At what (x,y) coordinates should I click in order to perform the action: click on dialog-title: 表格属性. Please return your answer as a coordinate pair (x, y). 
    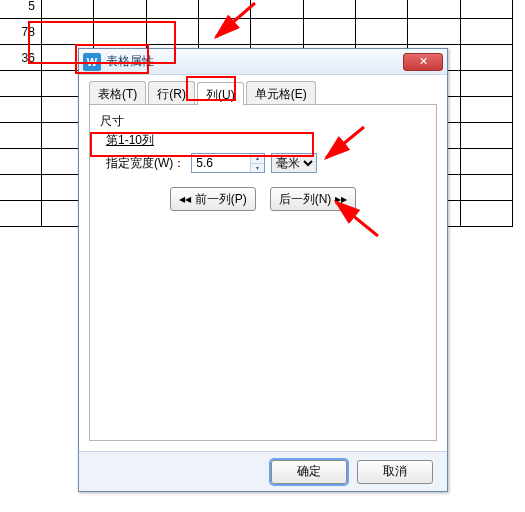
    Looking at the image, I should click on (254, 62).